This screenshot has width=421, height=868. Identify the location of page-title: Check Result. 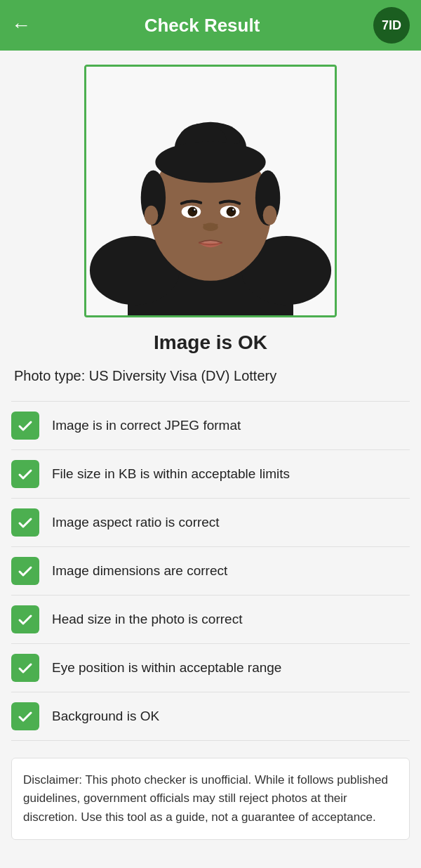
(202, 25).